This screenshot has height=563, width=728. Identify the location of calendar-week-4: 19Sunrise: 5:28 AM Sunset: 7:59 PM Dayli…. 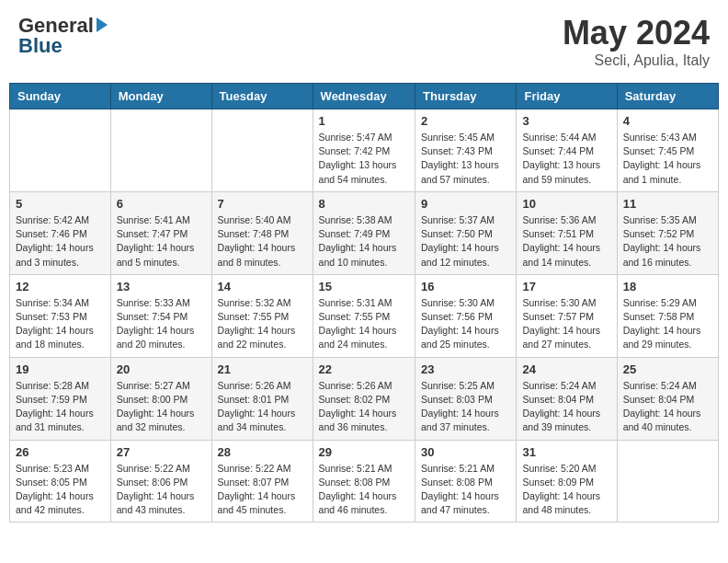
(364, 398).